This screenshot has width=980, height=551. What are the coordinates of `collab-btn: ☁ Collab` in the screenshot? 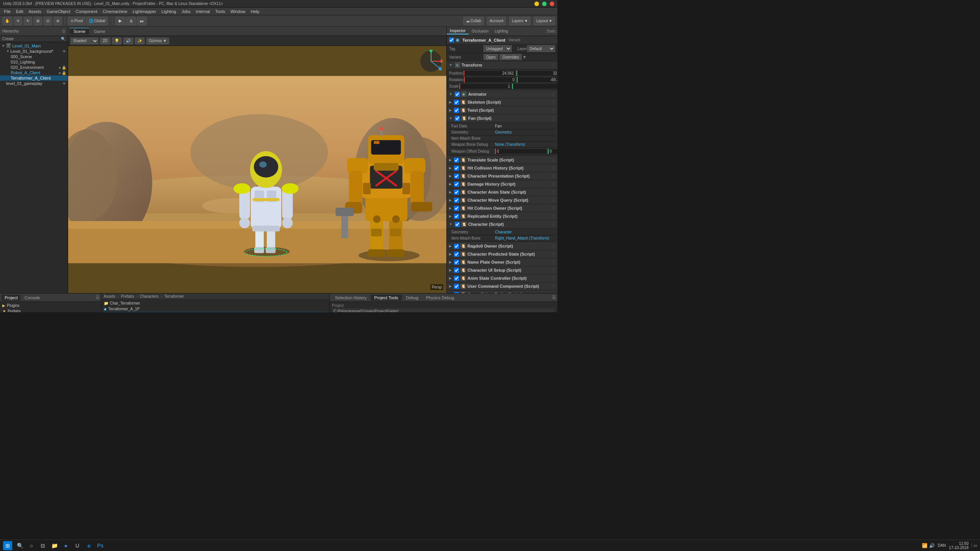 It's located at (474, 21).